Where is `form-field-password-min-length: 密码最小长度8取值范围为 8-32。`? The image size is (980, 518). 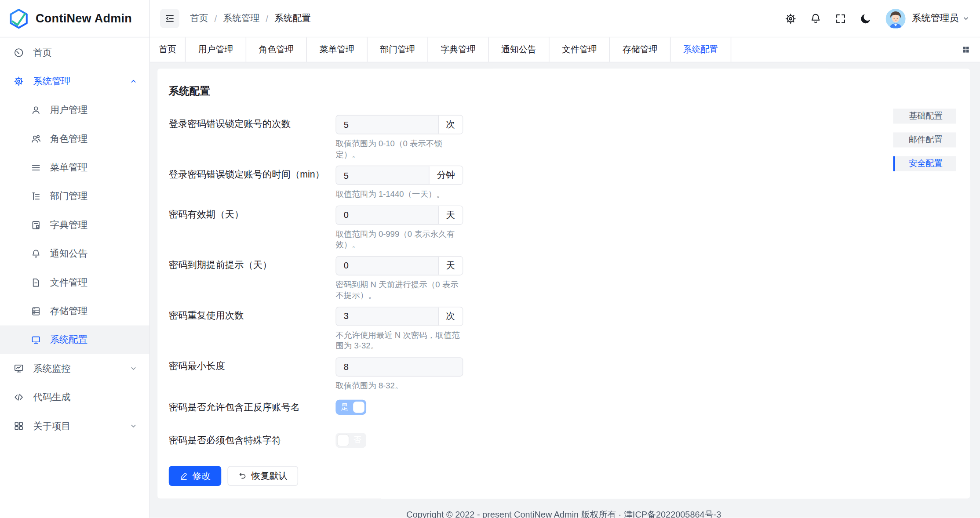
form-field-password-min-length: 密码最小长度8取值范围为 8-32。 is located at coordinates (564, 373).